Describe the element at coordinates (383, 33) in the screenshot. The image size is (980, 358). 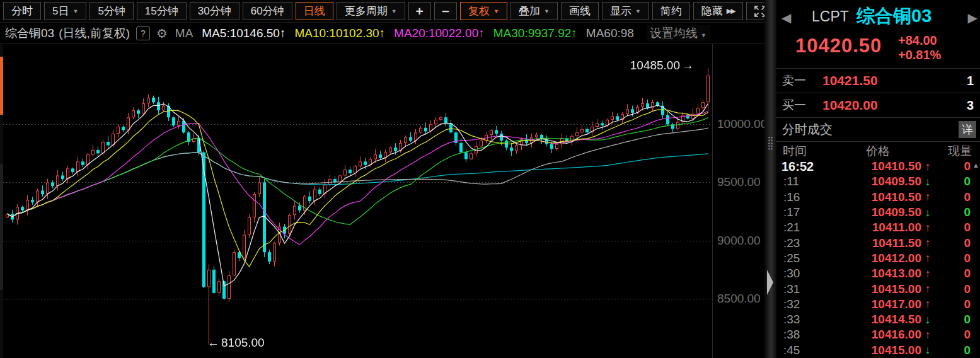
I see `trend-up-icon: ↑` at that location.